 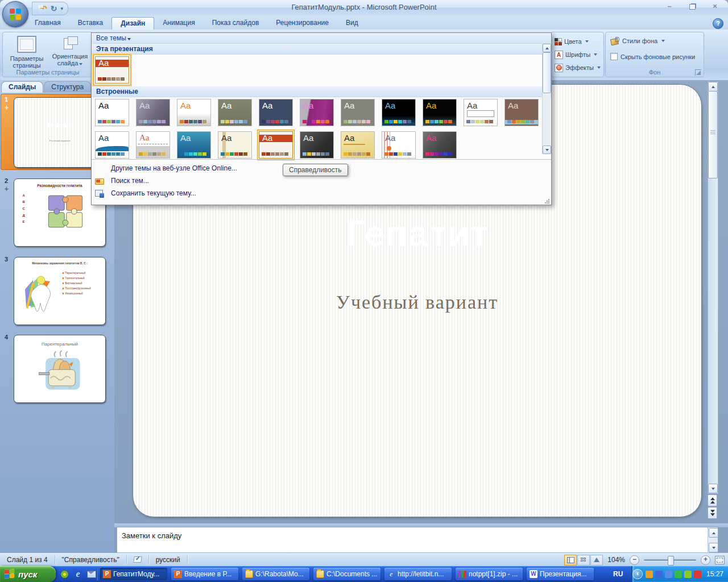 What do you see at coordinates (653, 57) in the screenshot?
I see `hide-background-graphics-checkbox: Скрыть фоновые рисунки` at bounding box center [653, 57].